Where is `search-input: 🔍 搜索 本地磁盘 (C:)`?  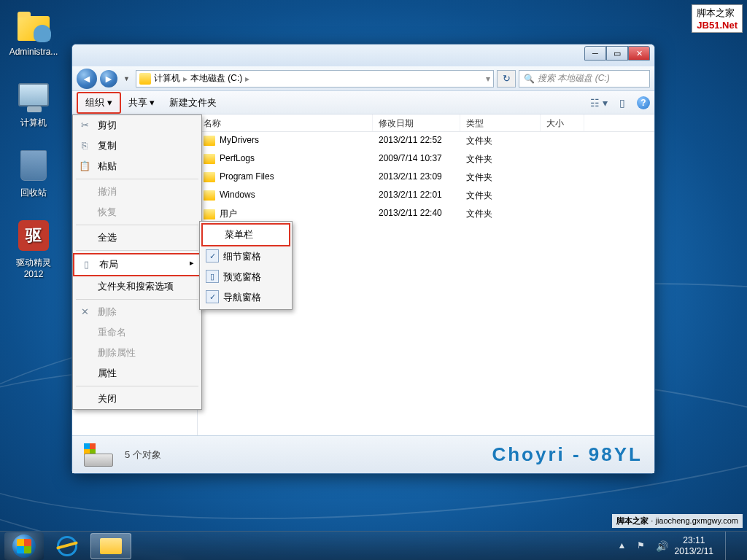 search-input: 🔍 搜索 本地磁盘 (C:) is located at coordinates (584, 79).